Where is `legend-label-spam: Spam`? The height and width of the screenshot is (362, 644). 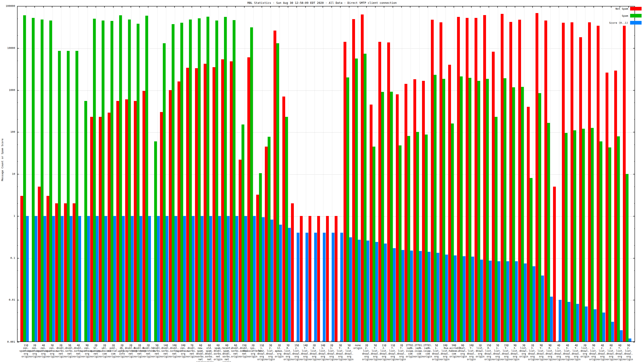 legend-label-spam: Spam is located at coordinates (625, 16).